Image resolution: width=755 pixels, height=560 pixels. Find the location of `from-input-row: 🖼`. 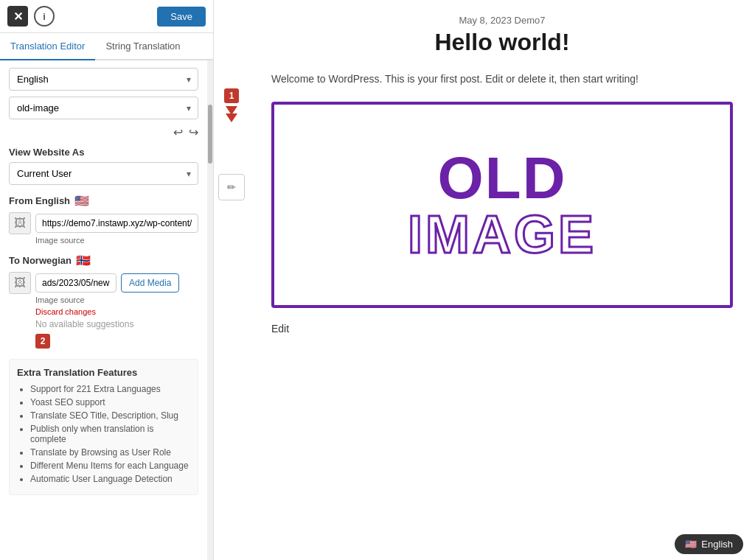

from-input-row: 🖼 is located at coordinates (103, 223).